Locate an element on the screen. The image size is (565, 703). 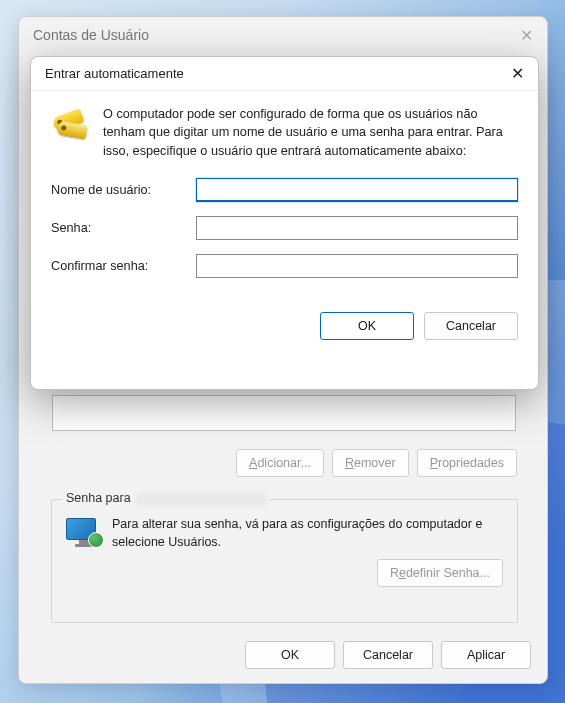
password-section: Senha para Para alterar sua senha, vá pa… is located at coordinates (284, 561).